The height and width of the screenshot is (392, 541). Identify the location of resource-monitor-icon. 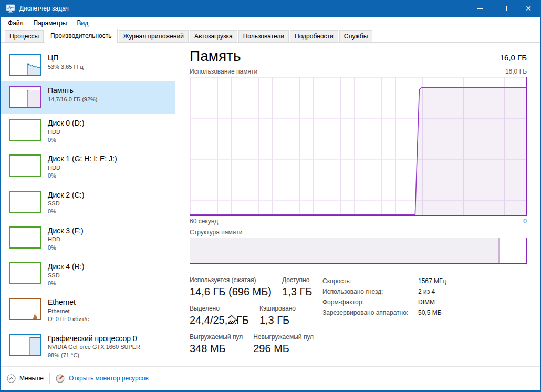
(60, 378).